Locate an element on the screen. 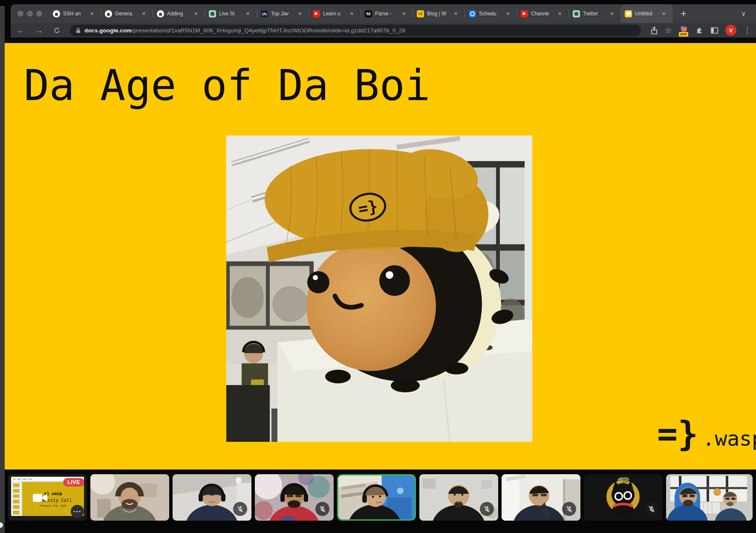 Image resolution: width=756 pixels, height=533 pixels. screen-share-tile: =} wasp Community Call February 17th, 20… is located at coordinates (48, 498).